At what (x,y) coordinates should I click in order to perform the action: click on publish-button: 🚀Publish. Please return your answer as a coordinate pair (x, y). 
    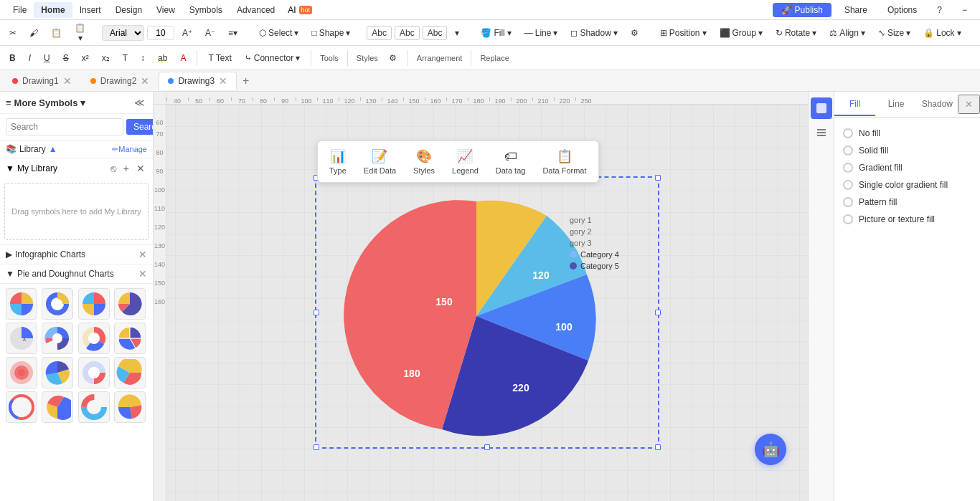
    Looking at the image, I should click on (802, 10).